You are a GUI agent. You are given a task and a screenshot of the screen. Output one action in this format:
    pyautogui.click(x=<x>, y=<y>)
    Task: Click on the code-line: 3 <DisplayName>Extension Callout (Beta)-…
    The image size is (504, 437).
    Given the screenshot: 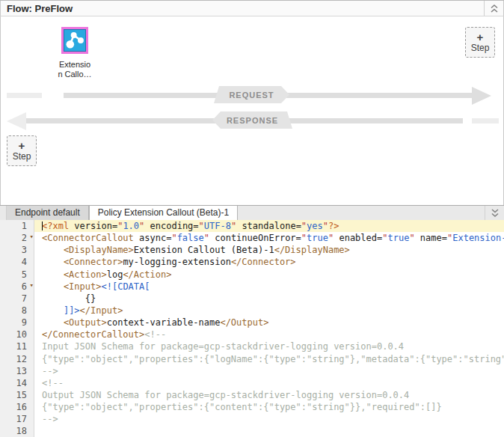 What is the action you would take?
    pyautogui.click(x=252, y=250)
    